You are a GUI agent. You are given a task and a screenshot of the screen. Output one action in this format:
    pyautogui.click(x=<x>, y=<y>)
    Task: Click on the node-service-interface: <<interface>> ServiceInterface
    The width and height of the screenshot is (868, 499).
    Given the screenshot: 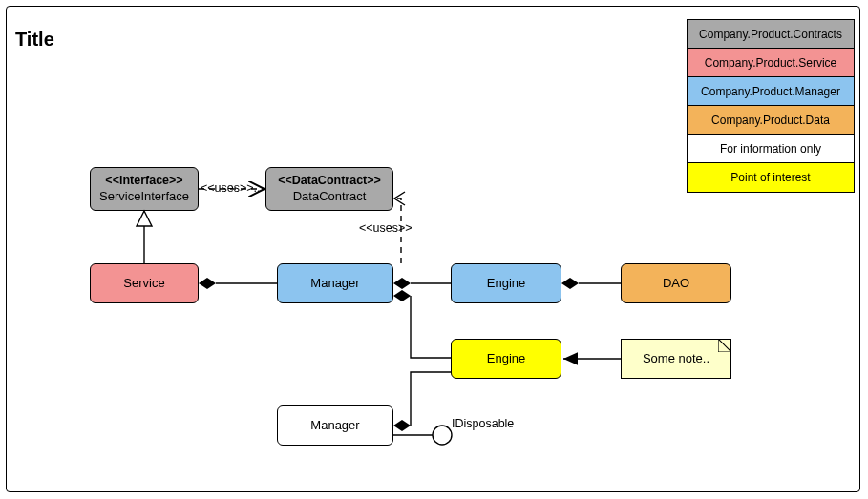 What is the action you would take?
    pyautogui.click(x=144, y=189)
    